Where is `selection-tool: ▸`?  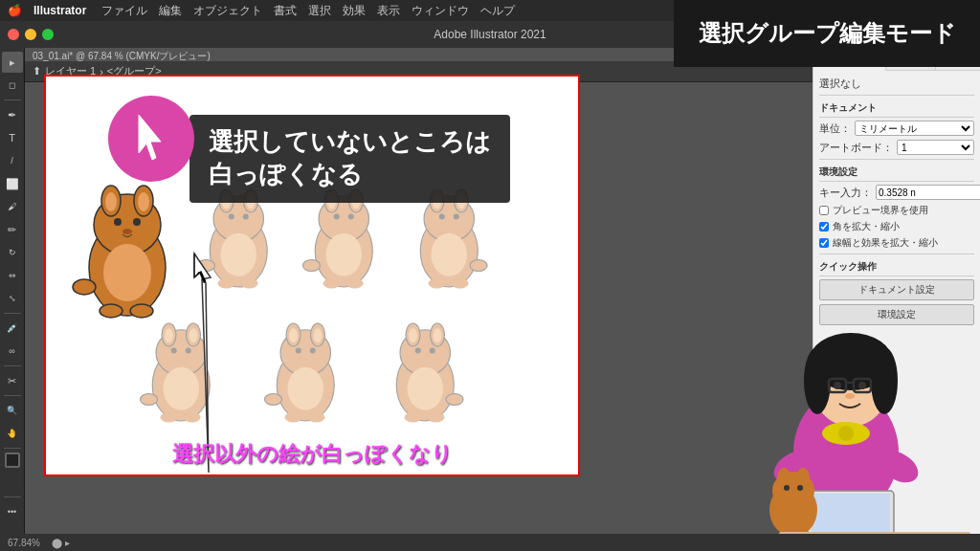 selection-tool: ▸ is located at coordinates (12, 62).